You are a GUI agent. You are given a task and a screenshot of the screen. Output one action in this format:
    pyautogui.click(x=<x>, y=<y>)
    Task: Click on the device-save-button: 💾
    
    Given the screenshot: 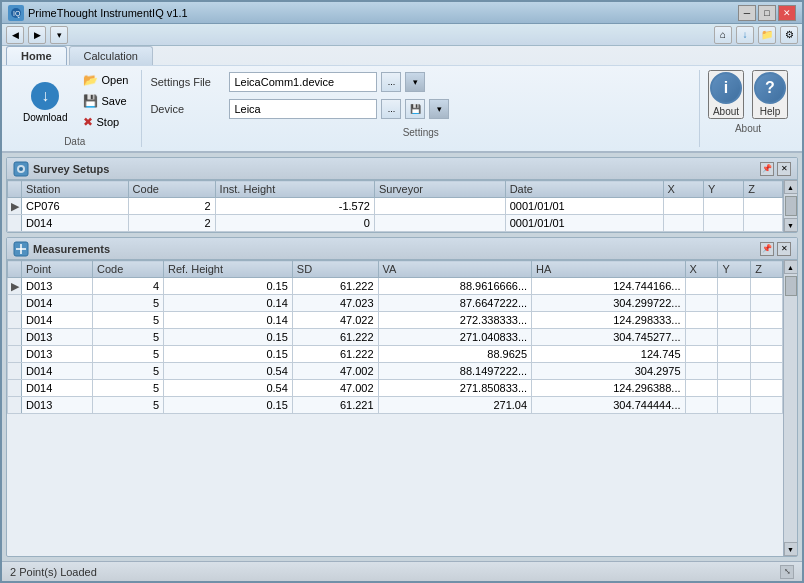 What is the action you would take?
    pyautogui.click(x=415, y=109)
    